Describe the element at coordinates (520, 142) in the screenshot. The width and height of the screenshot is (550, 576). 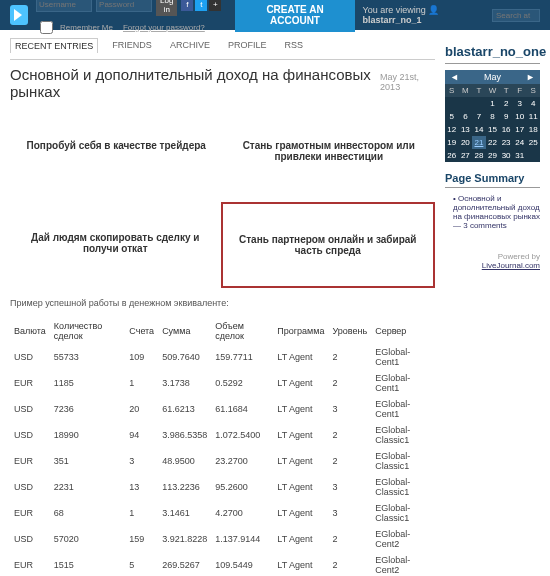
I see `cal-day: 24` at that location.